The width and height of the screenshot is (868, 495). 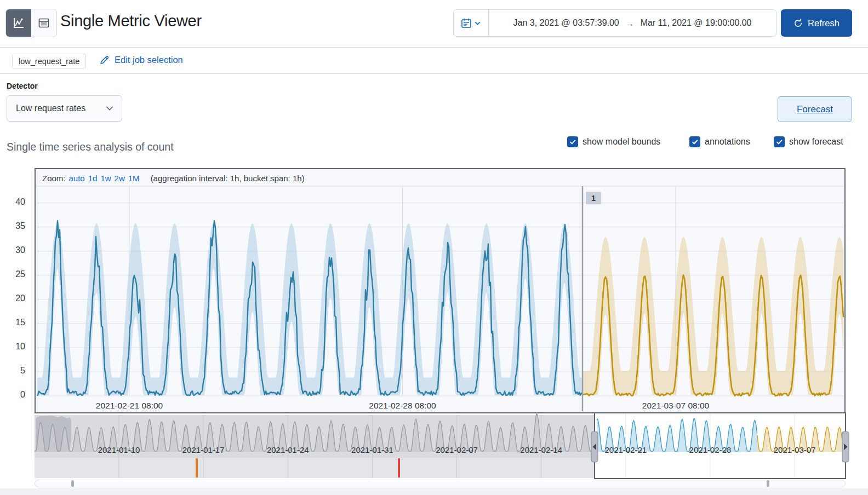 What do you see at coordinates (13, 274) in the screenshot?
I see `y-axis-tick-label: 25` at bounding box center [13, 274].